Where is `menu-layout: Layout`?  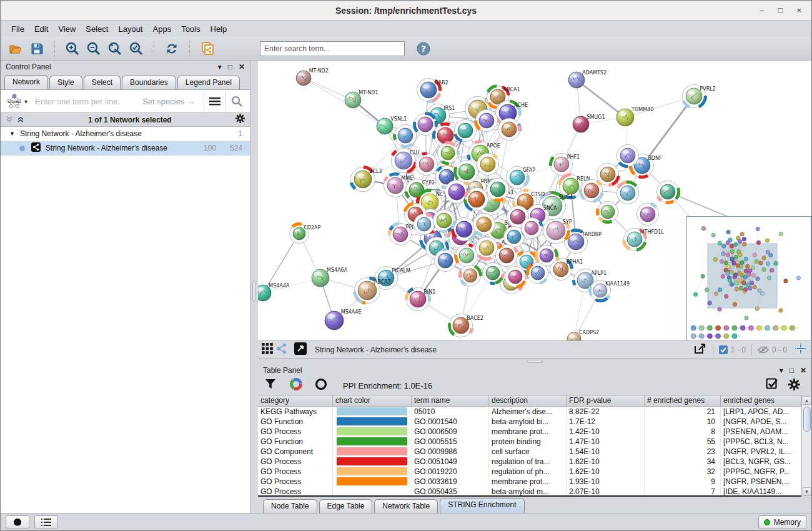
menu-layout: Layout is located at coordinates (130, 29).